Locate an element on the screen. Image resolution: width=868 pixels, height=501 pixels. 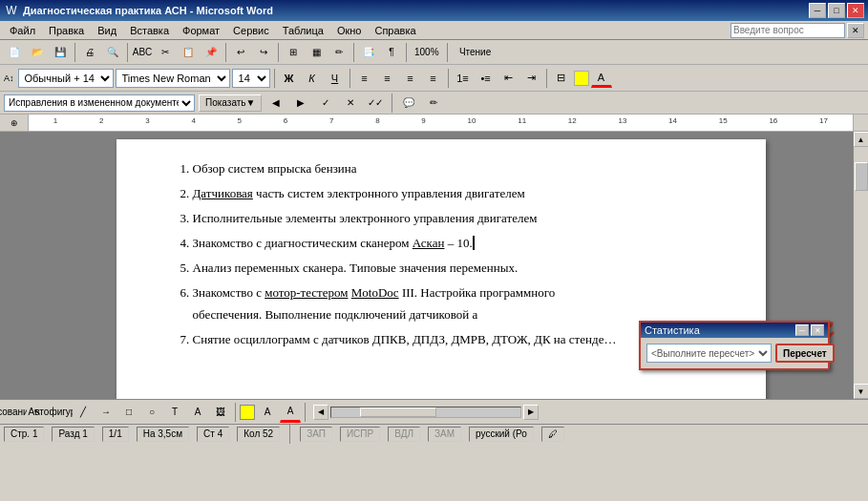
wordart-btn: A is located at coordinates (198, 412).